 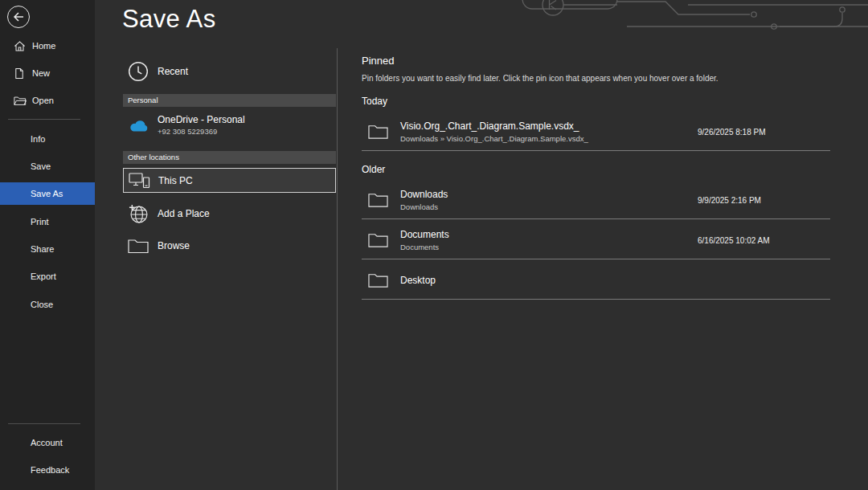 I want to click on place-label: This PC, so click(x=175, y=181).